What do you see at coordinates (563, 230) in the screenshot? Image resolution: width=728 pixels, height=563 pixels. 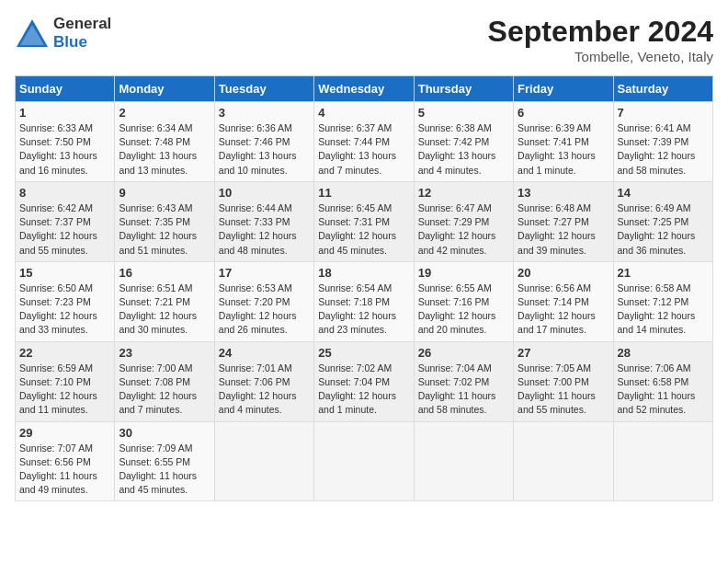 I see `cell-info: Sunrise: 6:48 AM Sunset: 7:27 PM Dayligh…` at bounding box center [563, 230].